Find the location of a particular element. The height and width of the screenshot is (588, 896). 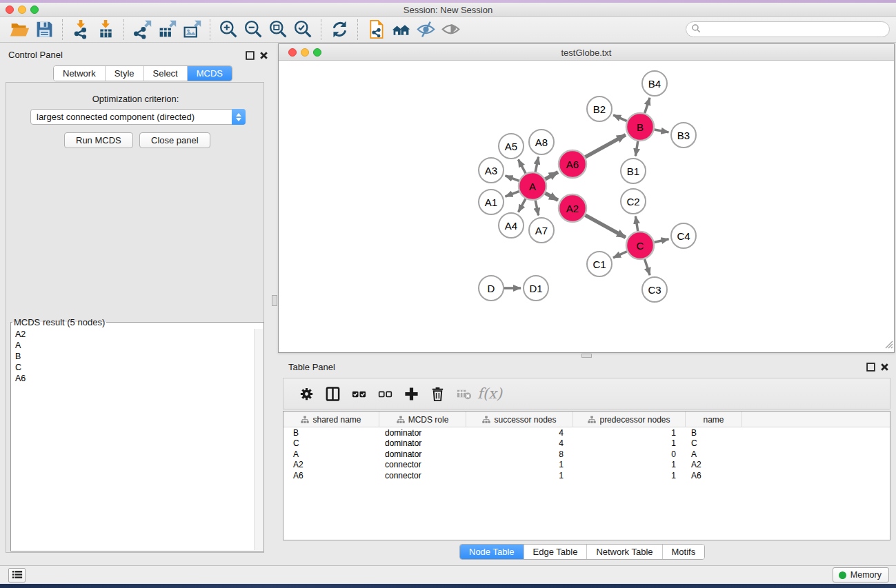

resize-grip-icon is located at coordinates (888, 345).